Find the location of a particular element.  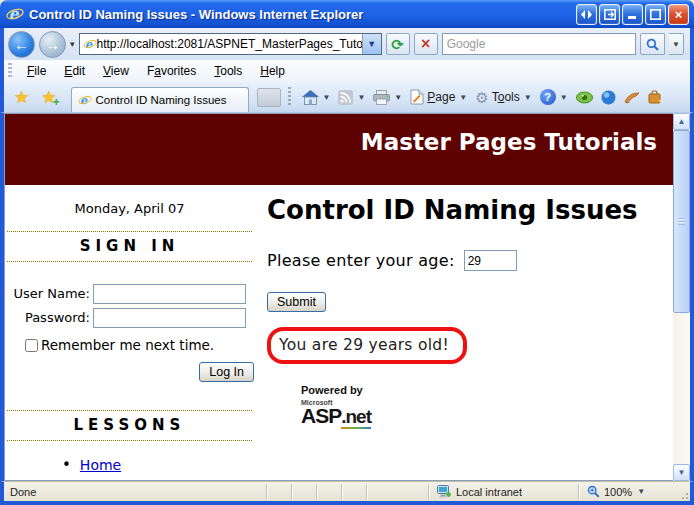

menu-item-tools: Tools is located at coordinates (228, 71).